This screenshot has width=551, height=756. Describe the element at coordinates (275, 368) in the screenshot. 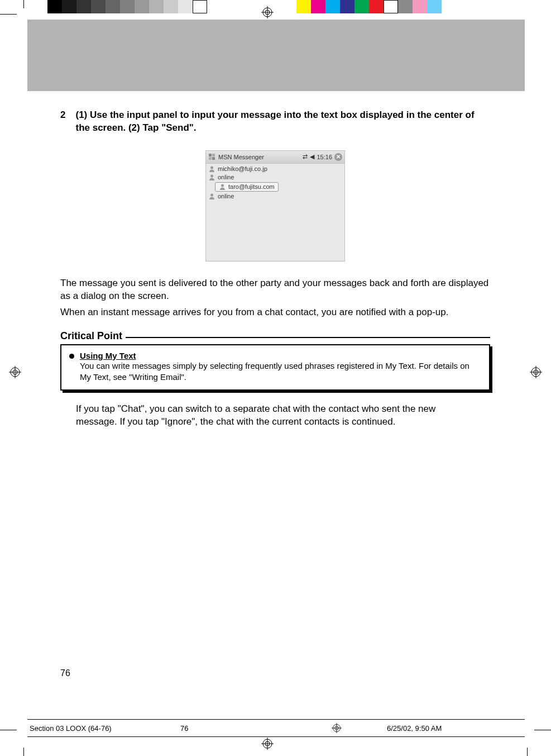

I see `critical-point-box: Using My Text You can write messages sim…` at that location.